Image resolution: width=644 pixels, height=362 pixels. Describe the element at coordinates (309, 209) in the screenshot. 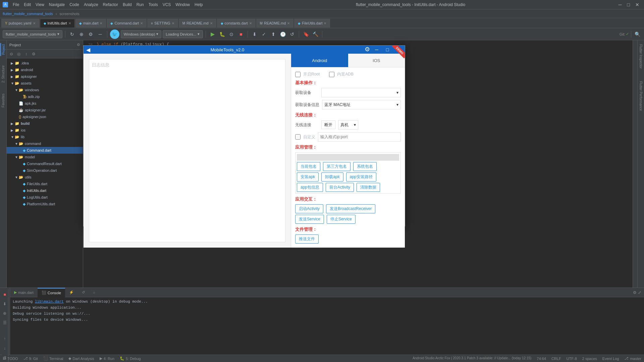

I see `start-activity-btn: 启动Activity` at that location.